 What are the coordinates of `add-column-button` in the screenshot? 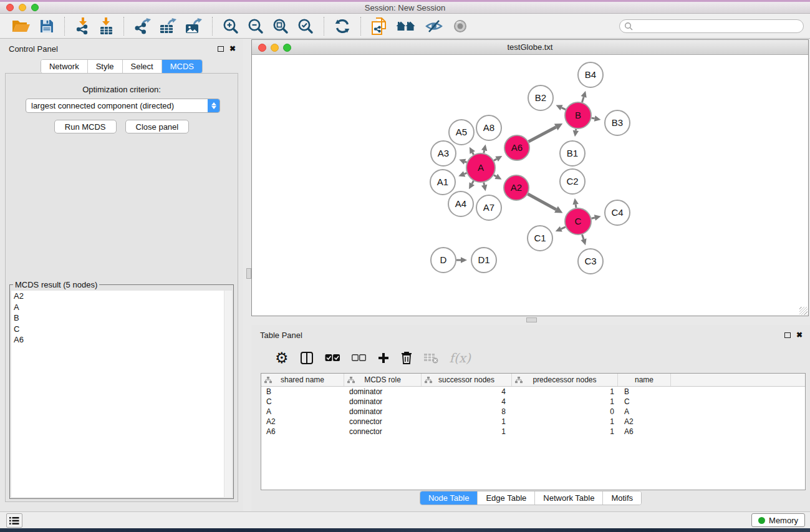 It's located at (383, 358).